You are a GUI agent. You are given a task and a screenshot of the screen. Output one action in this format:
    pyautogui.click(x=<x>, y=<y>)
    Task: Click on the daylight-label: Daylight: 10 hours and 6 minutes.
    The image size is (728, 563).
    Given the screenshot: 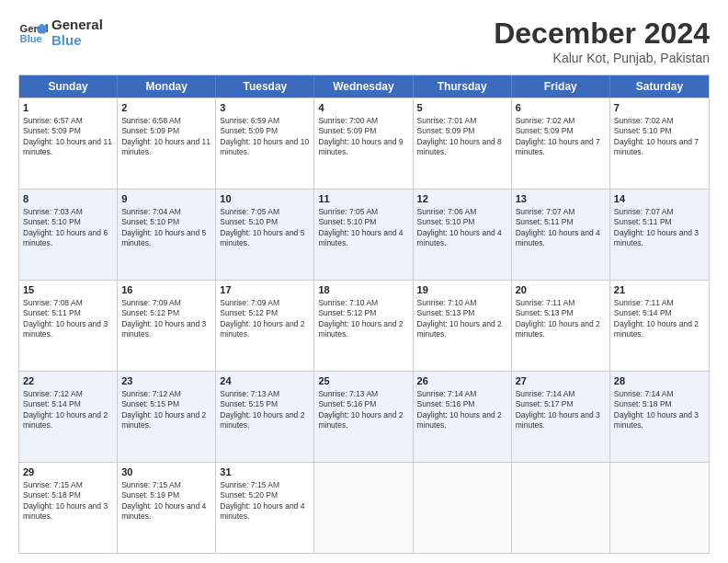 What is the action you would take?
    pyautogui.click(x=65, y=237)
    